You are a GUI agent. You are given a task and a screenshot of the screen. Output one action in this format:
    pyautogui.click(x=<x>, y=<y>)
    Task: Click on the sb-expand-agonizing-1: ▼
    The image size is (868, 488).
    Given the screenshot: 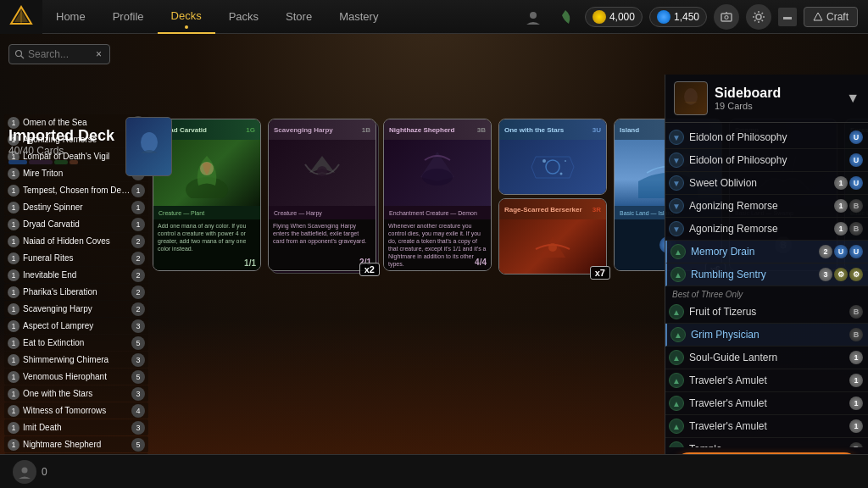 What is the action you would take?
    pyautogui.click(x=676, y=206)
    